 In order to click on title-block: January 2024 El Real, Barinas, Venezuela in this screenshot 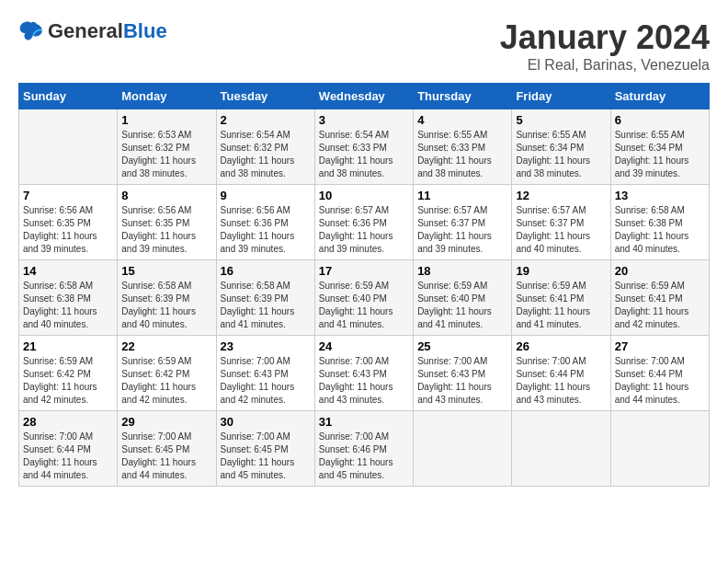, I will do `click(605, 46)`.